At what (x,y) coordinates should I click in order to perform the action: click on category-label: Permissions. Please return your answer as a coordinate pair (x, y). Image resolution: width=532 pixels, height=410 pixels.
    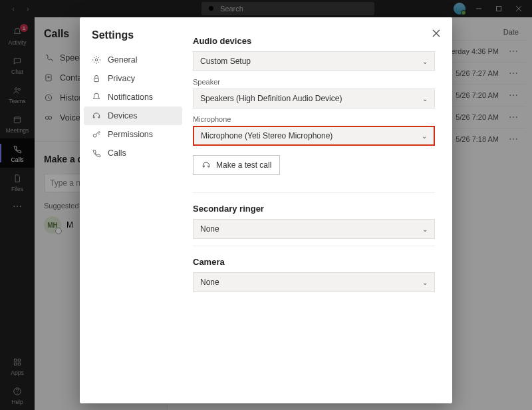
    Looking at the image, I should click on (130, 134).